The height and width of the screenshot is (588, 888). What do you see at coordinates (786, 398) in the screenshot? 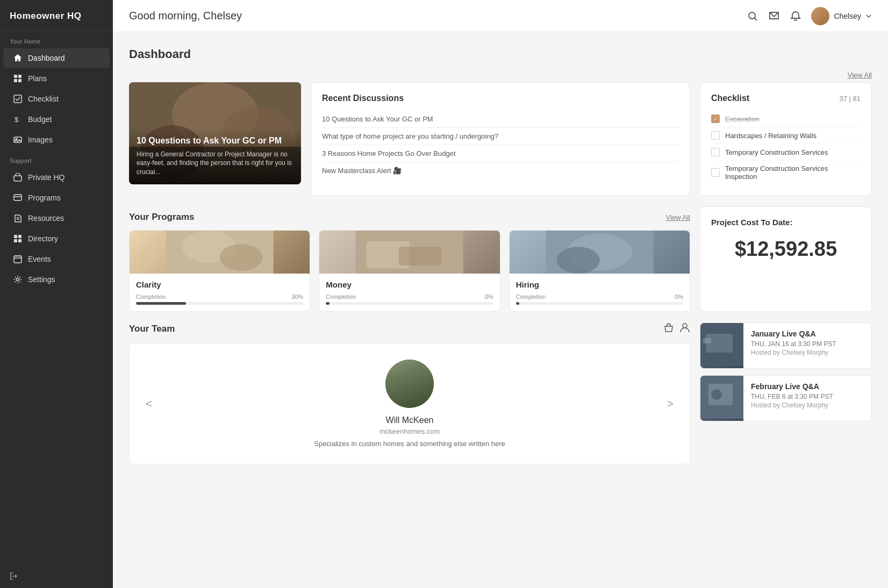
I see `event-card-1: February Live Q&A THU, FEB 6 at 3:30 PM …` at bounding box center [786, 398].